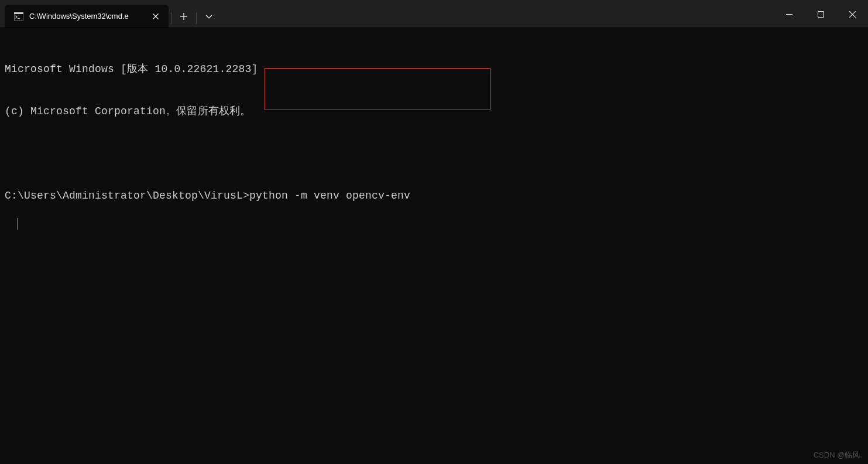 The height and width of the screenshot is (464, 868). I want to click on window-controls, so click(821, 14).